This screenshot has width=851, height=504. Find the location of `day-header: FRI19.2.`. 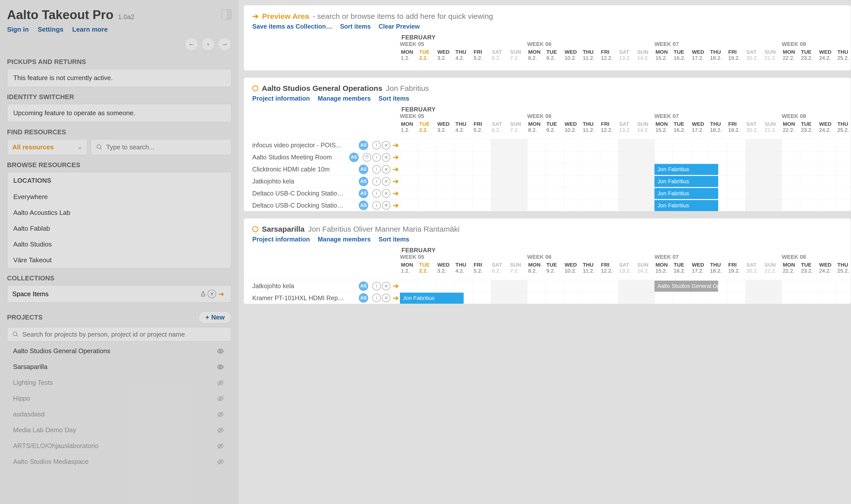

day-header: FRI19.2. is located at coordinates (736, 130).